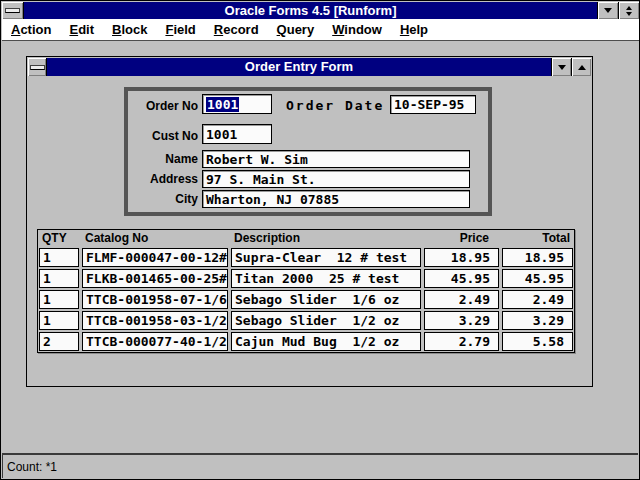  I want to click on menu-item-help: Help, so click(414, 30).